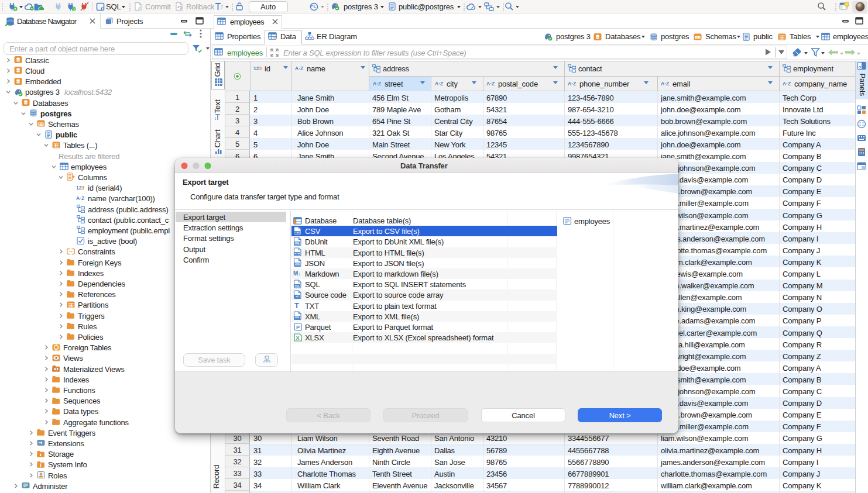  I want to click on svg-text: SQL, so click(297, 285).